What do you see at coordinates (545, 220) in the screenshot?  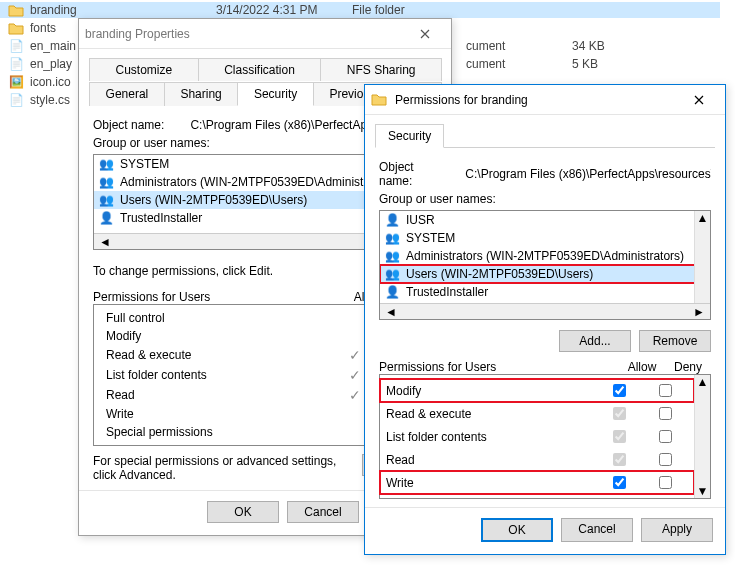 I see `list-item: 👤IUSR` at bounding box center [545, 220].